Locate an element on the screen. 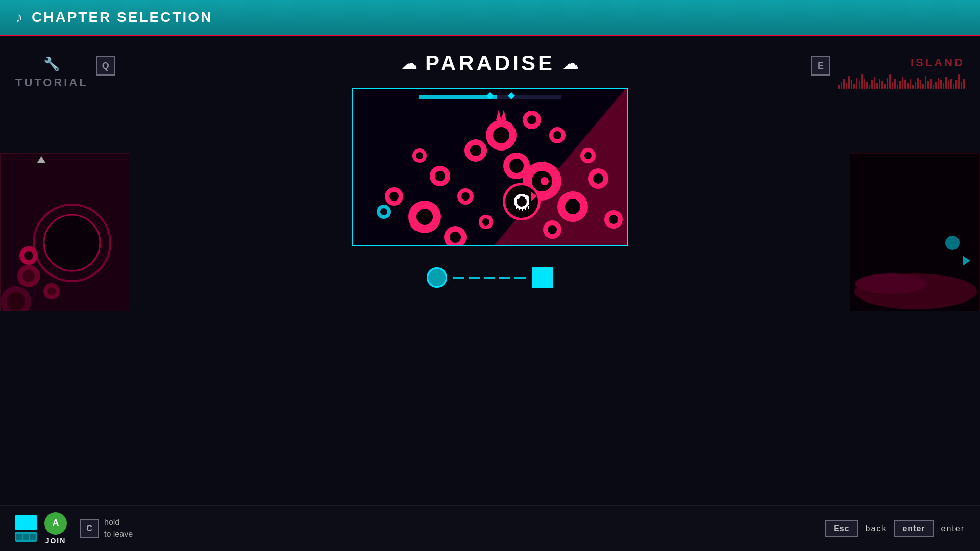 Image resolution: width=980 pixels, height=551 pixels. paradise-title-area: ☁ PARADISE ☁ is located at coordinates (490, 63).